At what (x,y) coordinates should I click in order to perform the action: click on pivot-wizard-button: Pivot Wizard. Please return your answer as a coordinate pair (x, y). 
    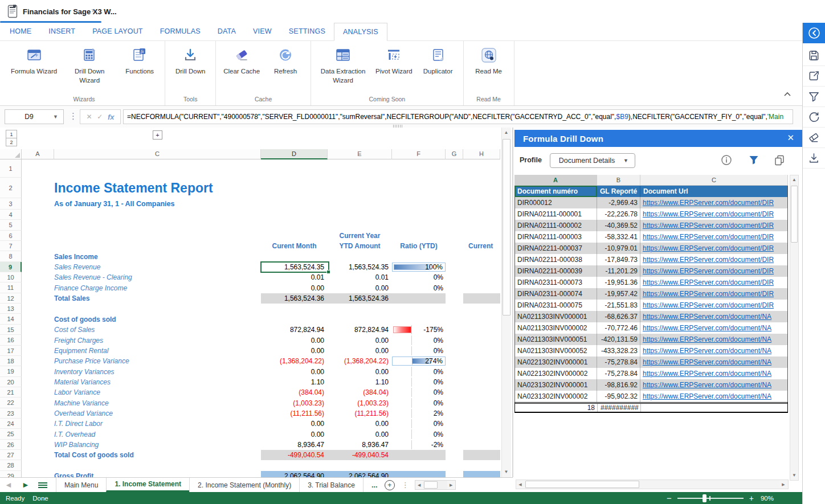
    Looking at the image, I should click on (394, 60).